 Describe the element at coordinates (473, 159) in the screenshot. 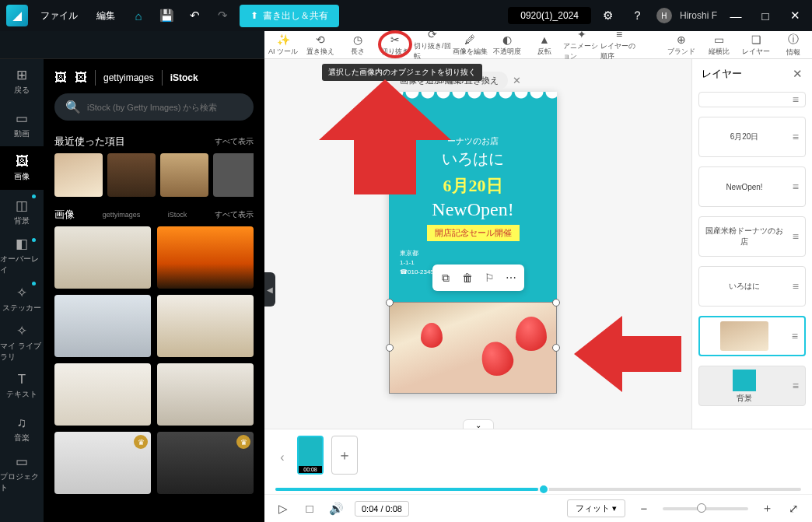

I see `flyer-name: いろはに` at that location.